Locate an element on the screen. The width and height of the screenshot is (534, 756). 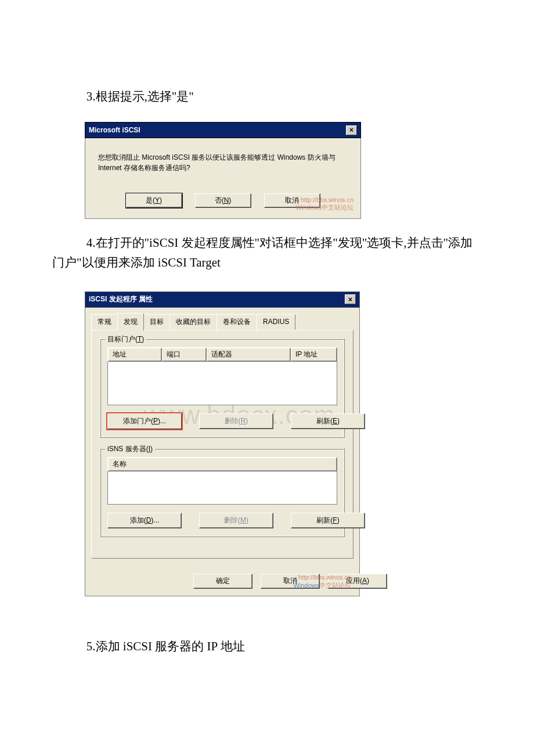
col-port: 端口 is located at coordinates (185, 354).